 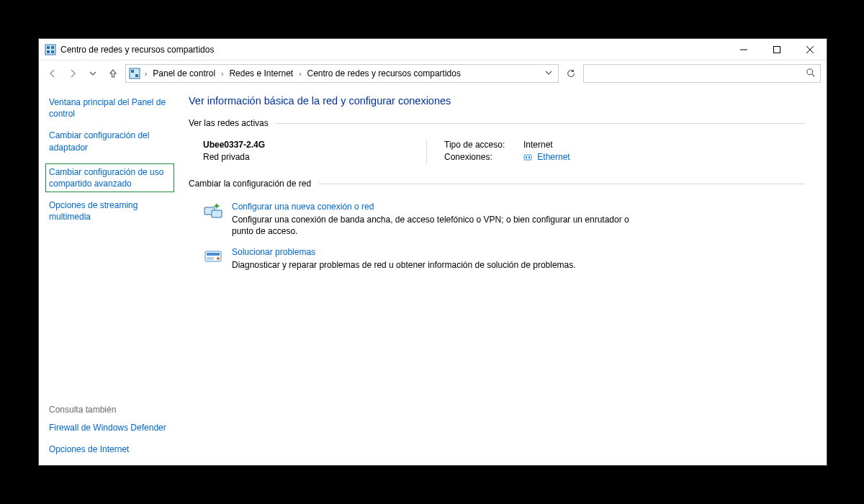 I want to click on new-connection-icon, so click(x=213, y=212).